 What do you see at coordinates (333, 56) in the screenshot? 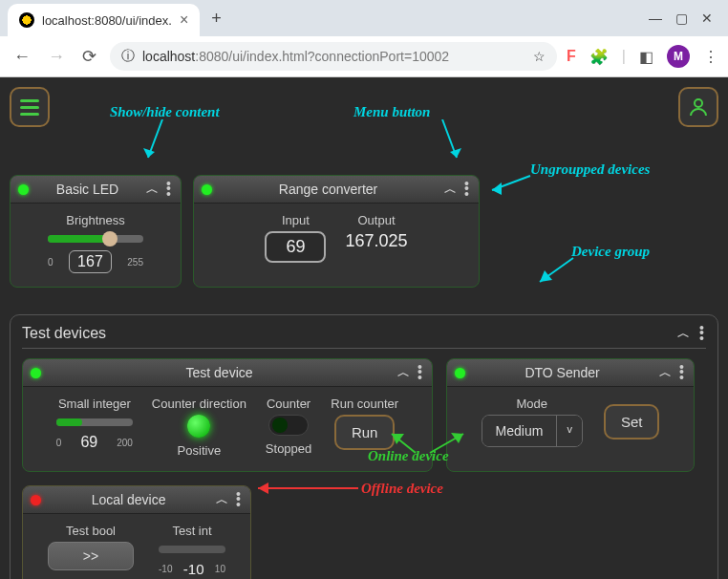
I see `url-input: ⓘ localhost:8080/ui/index.html?connectio…` at bounding box center [333, 56].